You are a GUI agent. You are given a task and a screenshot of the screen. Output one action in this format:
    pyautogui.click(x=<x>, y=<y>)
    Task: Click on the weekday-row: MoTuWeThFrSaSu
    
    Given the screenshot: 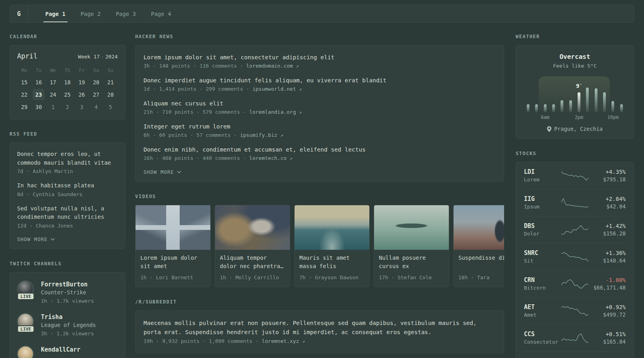 What is the action you would take?
    pyautogui.click(x=68, y=71)
    